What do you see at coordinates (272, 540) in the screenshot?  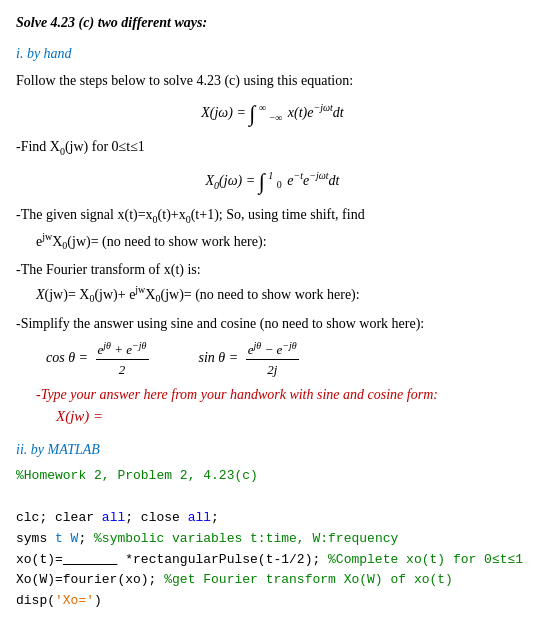 I see `matlab-line-syms: syms t W; %symbolic variables t:time, W:…` at bounding box center [272, 540].